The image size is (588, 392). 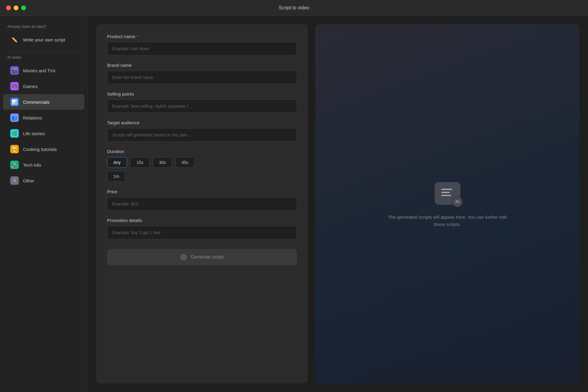 I want to click on pencil-icon: ✏️, so click(x=15, y=40).